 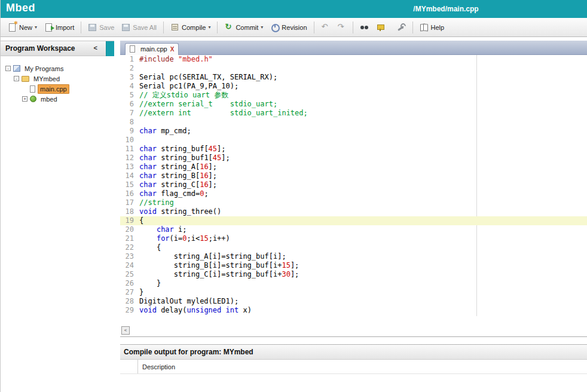 I want to click on help-button: Help, so click(x=432, y=27).